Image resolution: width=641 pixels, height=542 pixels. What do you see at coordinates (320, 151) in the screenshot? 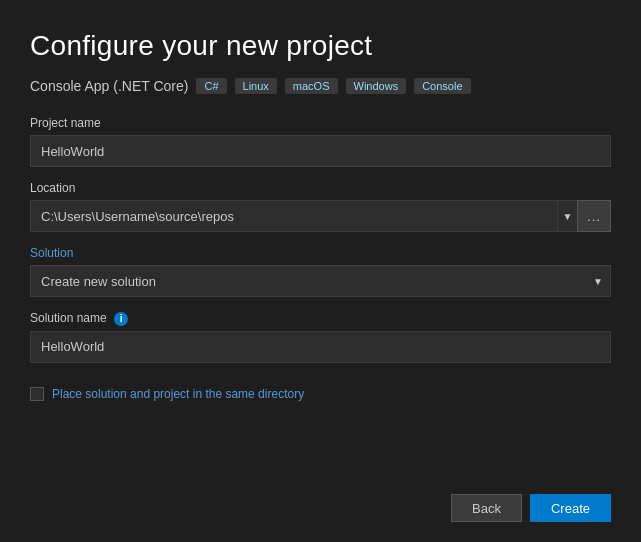
I see `project-name-input` at bounding box center [320, 151].